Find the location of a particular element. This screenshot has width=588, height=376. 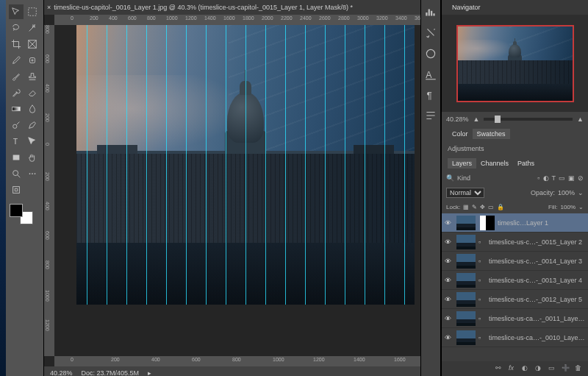

tab-close-icon: × is located at coordinates (49, 7).